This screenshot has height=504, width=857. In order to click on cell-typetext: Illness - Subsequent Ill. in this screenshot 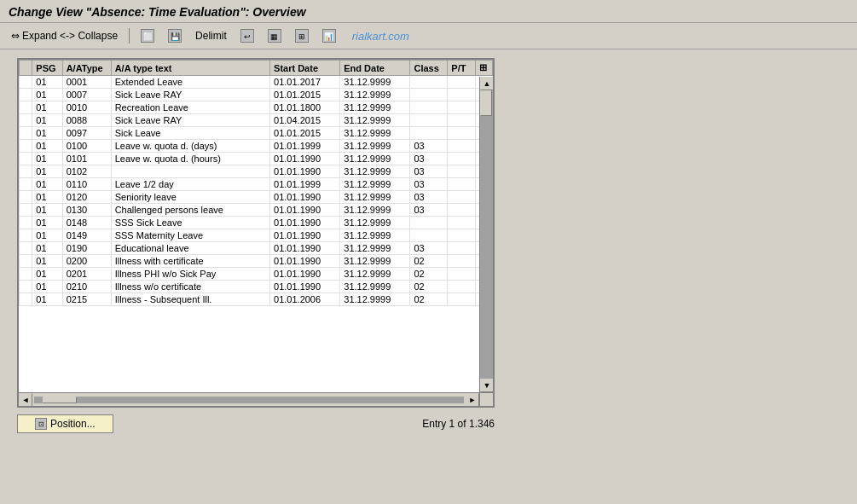, I will do `click(190, 300)`.